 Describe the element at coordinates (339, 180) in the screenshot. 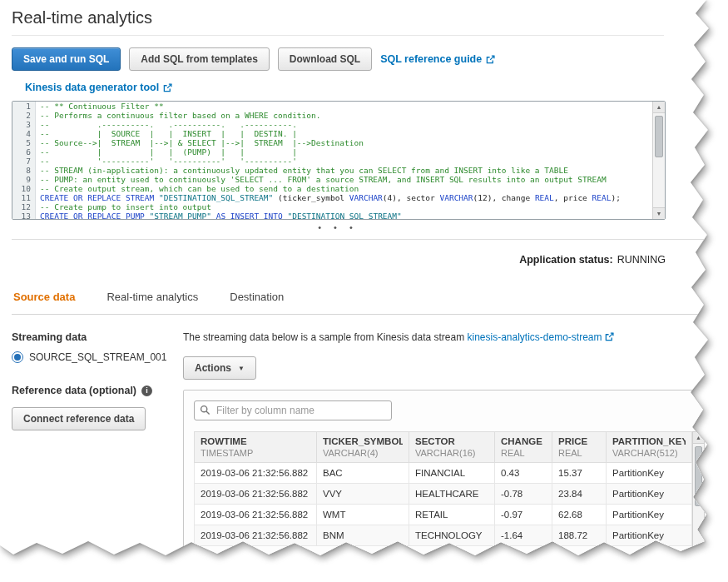

I see `editor-line: 9-- PUMP: an entity used to continuously…` at that location.